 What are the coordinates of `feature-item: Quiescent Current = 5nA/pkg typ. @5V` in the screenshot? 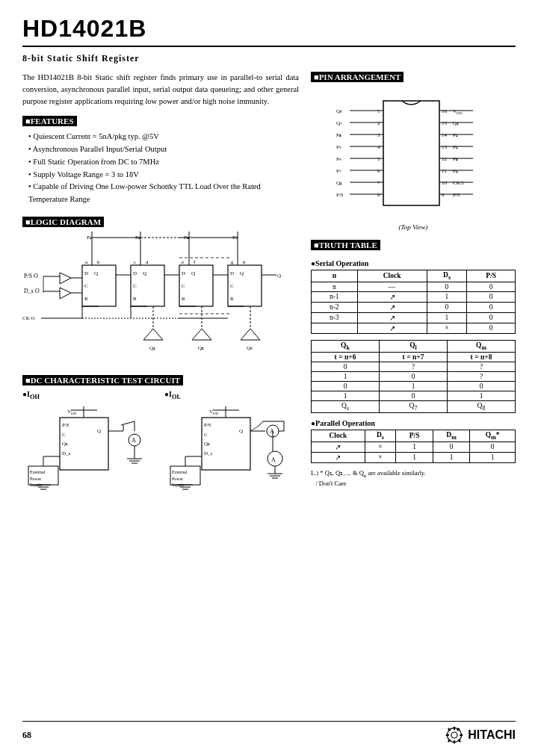 It's located at (164, 137).